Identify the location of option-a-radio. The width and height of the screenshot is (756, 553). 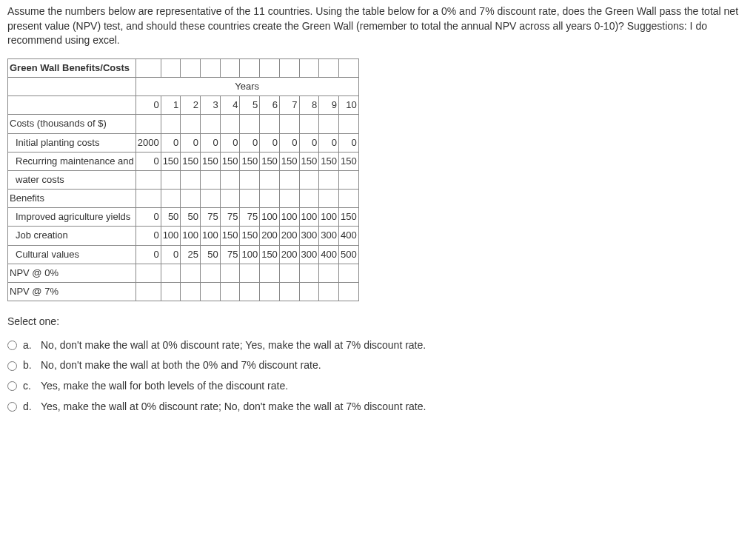
(12, 345).